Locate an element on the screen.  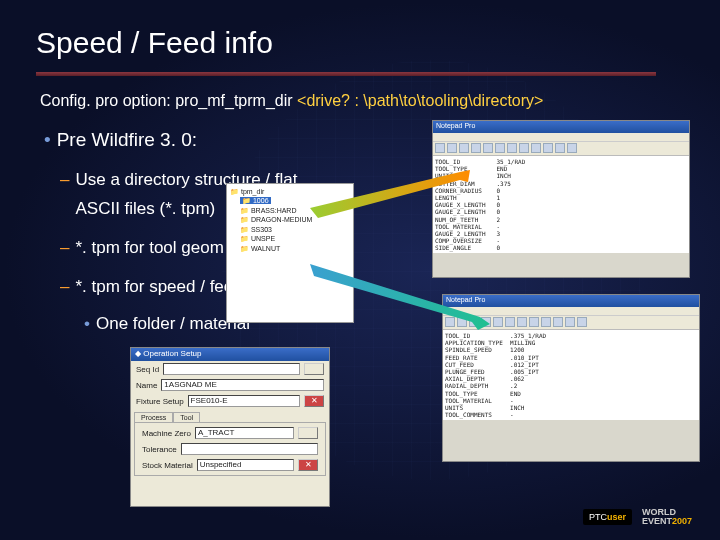
config-line: Config. pro option: pro_mf_tprm_dir <dri… is located at coordinates (292, 101).